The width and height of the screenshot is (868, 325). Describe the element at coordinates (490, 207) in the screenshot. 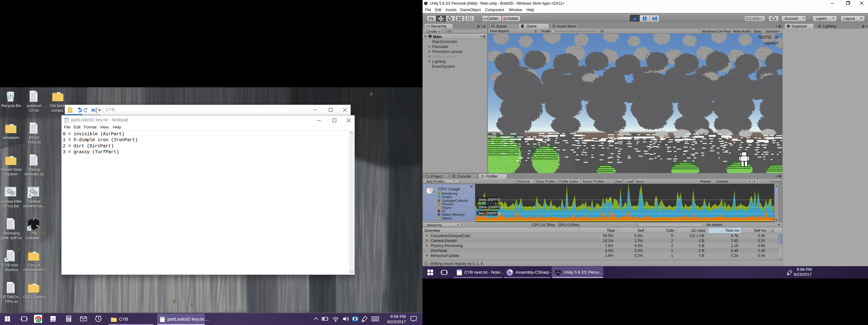

I see `svg-text: 10ms (100FPS)` at that location.